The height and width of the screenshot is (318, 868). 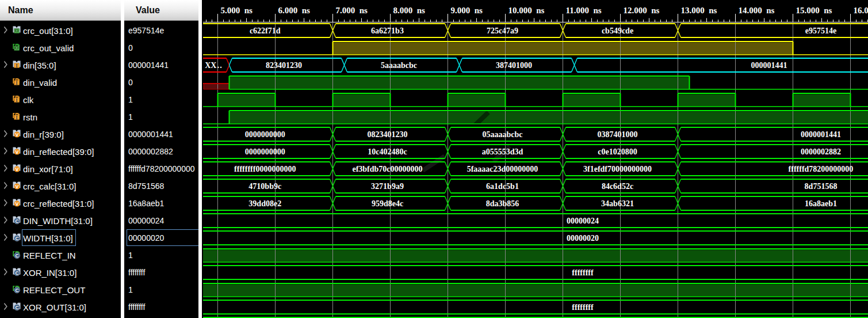 I want to click on svg-text: 5.000 ns, so click(x=237, y=10).